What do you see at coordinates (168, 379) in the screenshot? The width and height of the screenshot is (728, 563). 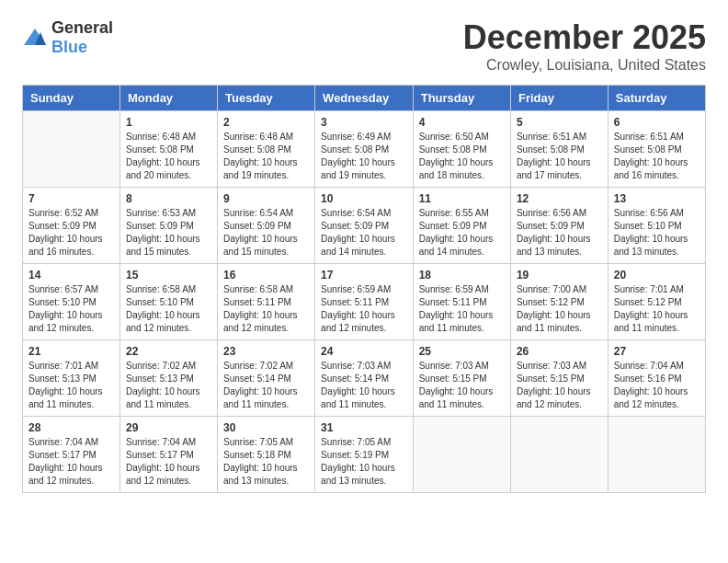 I see `day-cell: 22Sunrise: 7:02 AM Sunset: 5:13 PM Dayli…` at bounding box center [168, 379].